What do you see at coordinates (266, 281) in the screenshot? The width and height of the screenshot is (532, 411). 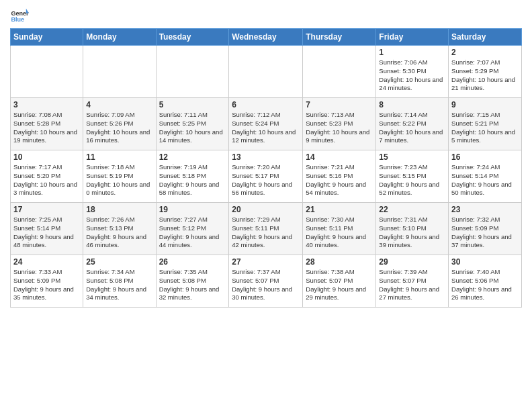 I see `calendar-week-row: 24Sunrise: 7:33 AMSunset: 5:09 PMDayligh…` at bounding box center [266, 281].